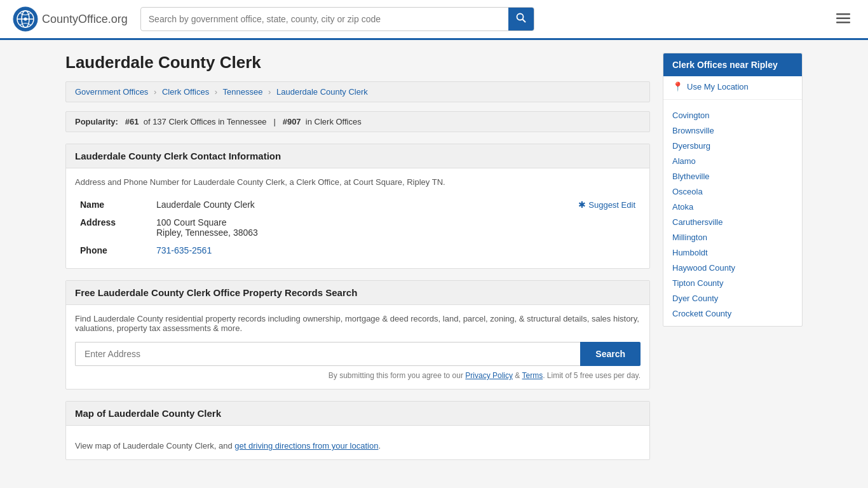 This screenshot has width=868, height=488. What do you see at coordinates (358, 227) in the screenshot?
I see `contact-address-row: Address 100 Court Square Ripley, Tenness…` at bounding box center [358, 227].